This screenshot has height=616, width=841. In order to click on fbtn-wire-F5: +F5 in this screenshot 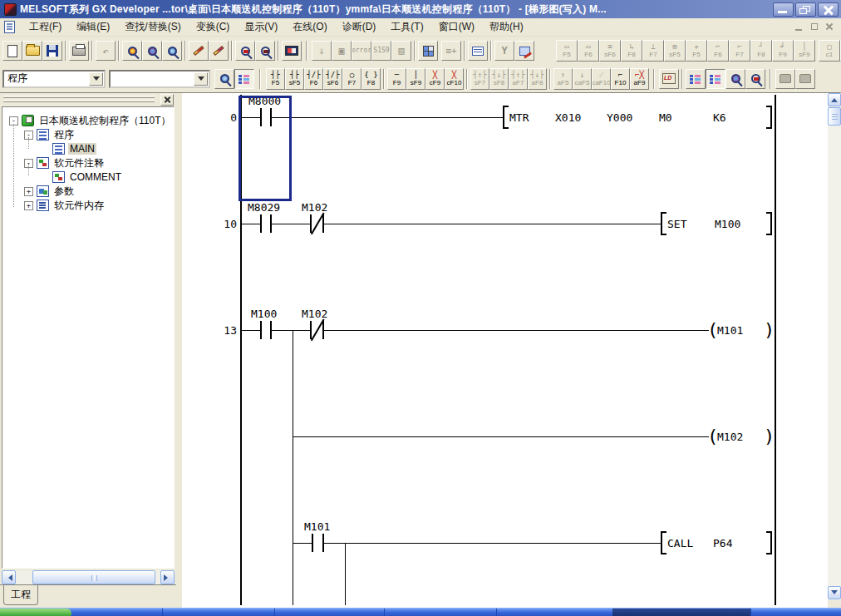, I will do `click(696, 51)`.